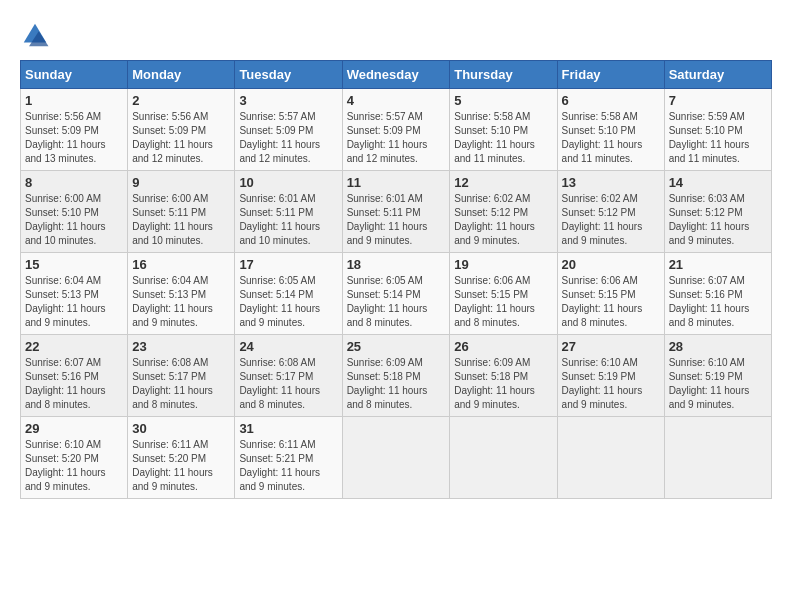 This screenshot has width=792, height=612. What do you see at coordinates (280, 466) in the screenshot?
I see `day-detail: Sunrise: 6:11 AMSunset: 5:21 PMDaylight:…` at bounding box center [280, 466].